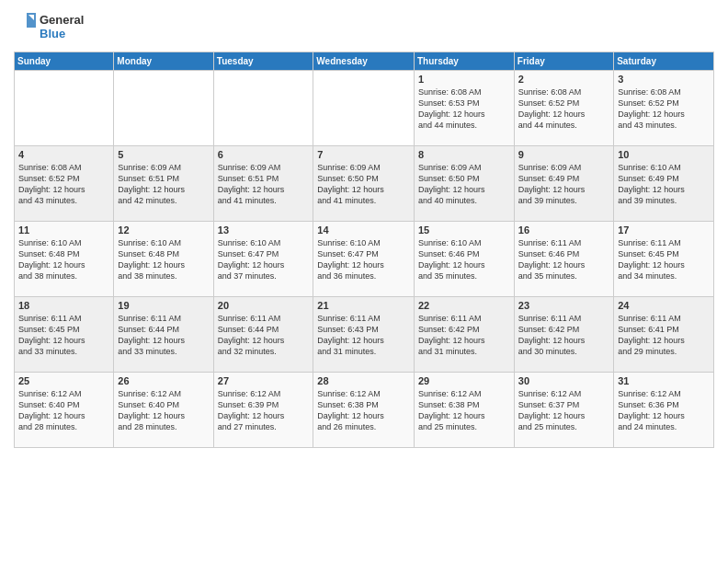 The image size is (728, 563). Describe the element at coordinates (464, 79) in the screenshot. I see `day-number: 1` at that location.